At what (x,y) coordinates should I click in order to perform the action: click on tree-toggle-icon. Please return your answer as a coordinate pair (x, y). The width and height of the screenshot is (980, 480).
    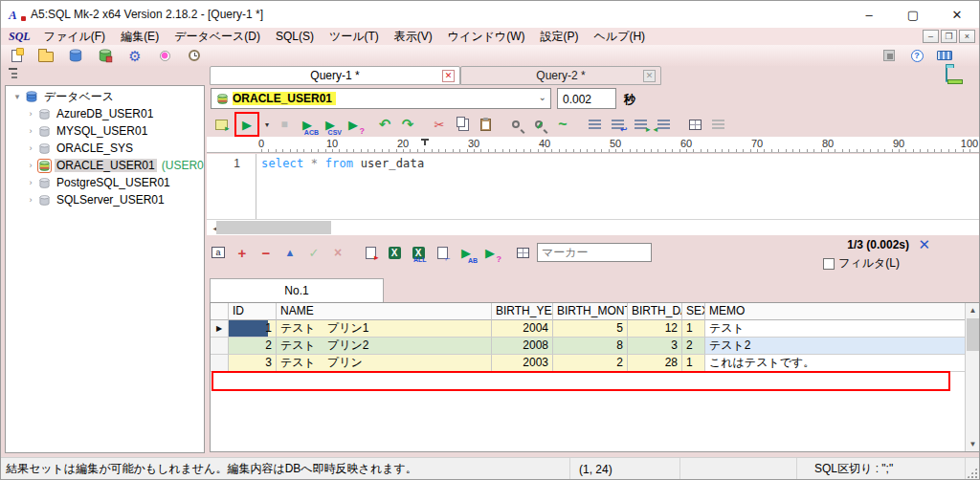
    Looking at the image, I should click on (15, 75).